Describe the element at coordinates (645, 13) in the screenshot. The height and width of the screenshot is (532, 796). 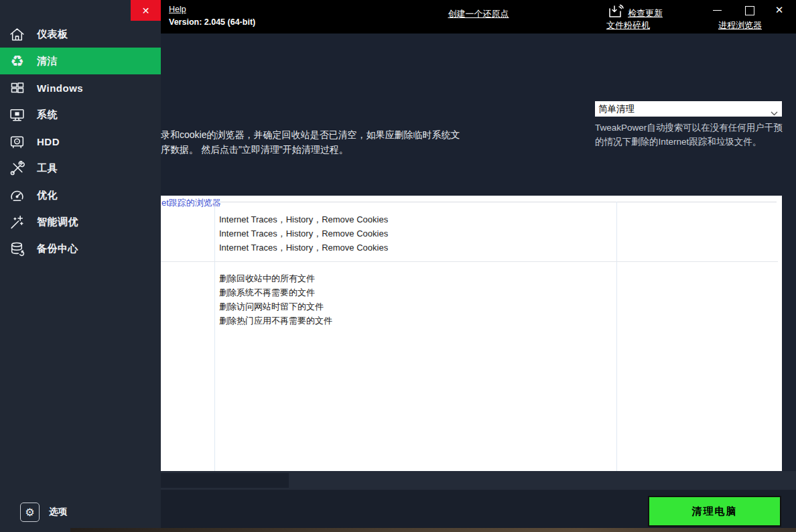
I see `check-update-link: 检查更新` at that location.